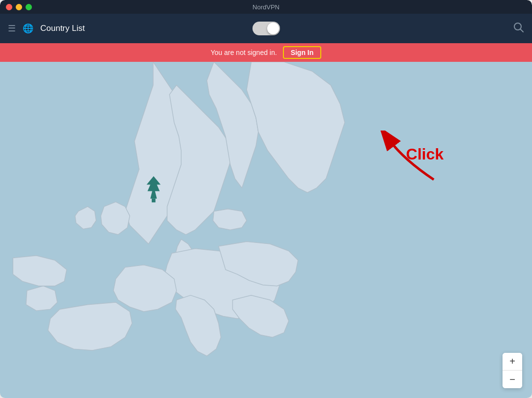 The image size is (532, 398). What do you see at coordinates (28, 7) in the screenshot?
I see `maximize-button` at bounding box center [28, 7].